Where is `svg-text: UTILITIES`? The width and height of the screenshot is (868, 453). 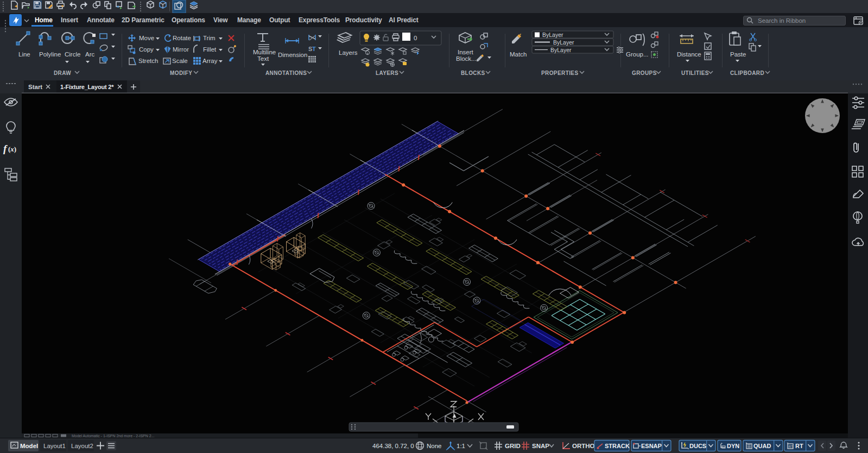 svg-text: UTILITIES is located at coordinates (695, 73).